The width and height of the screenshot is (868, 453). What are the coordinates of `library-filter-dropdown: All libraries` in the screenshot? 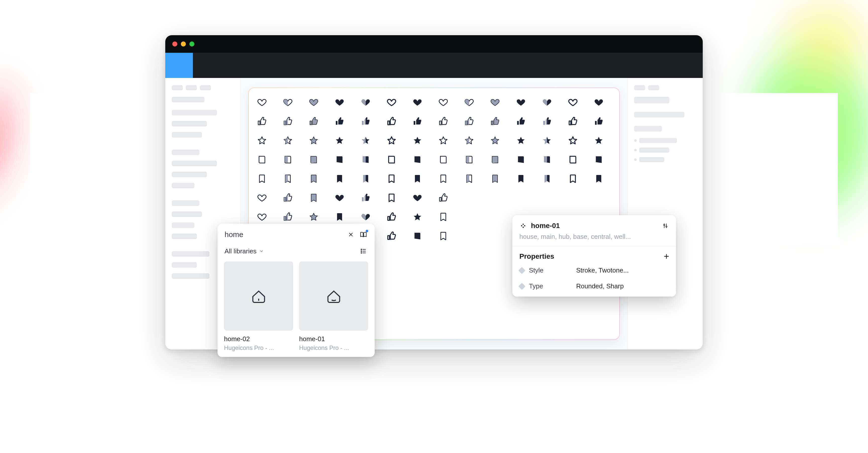 It's located at (244, 251).